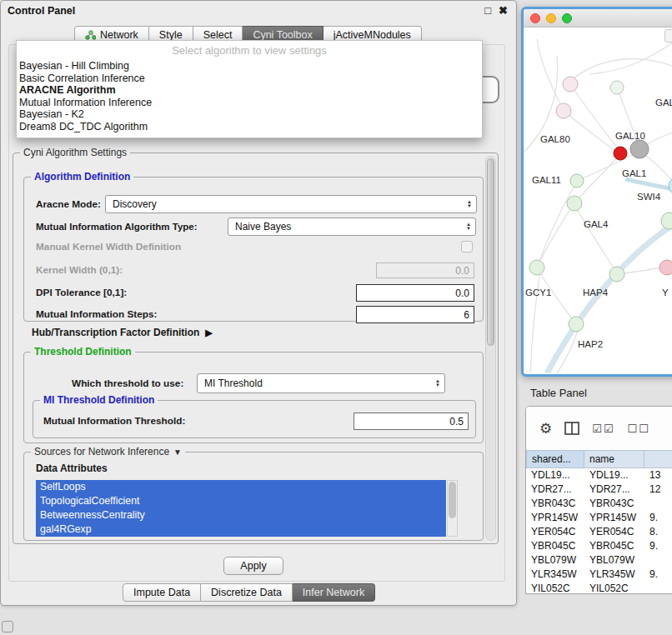 The width and height of the screenshot is (672, 635). I want to click on network-edge, so click(609, 287).